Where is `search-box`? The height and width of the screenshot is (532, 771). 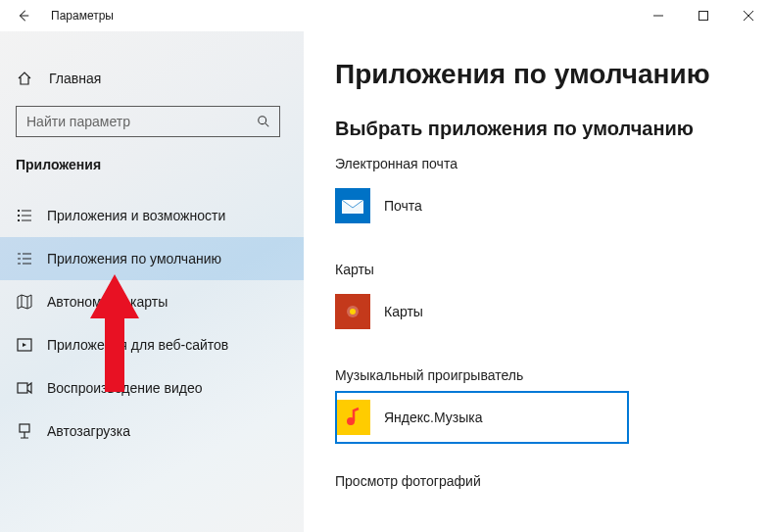
search-box is located at coordinates (148, 121).